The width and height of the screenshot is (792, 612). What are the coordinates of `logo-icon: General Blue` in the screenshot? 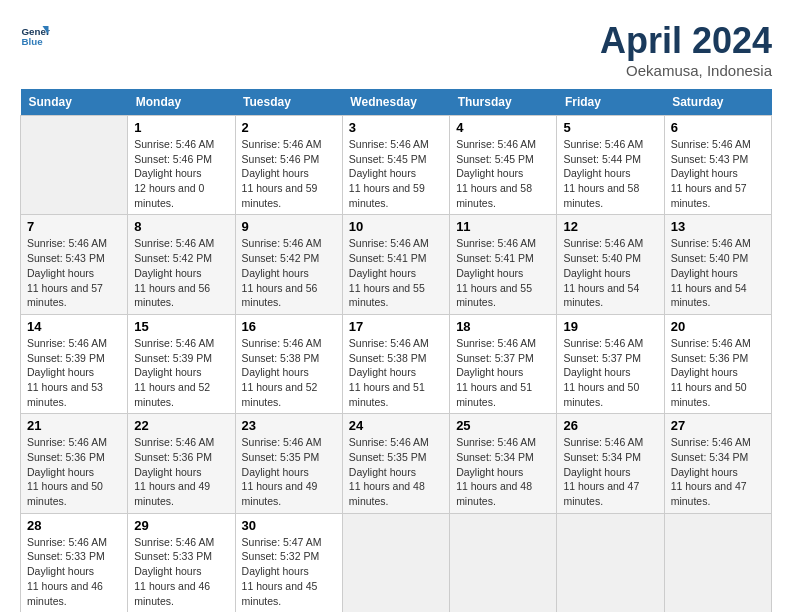 It's located at (35, 35).